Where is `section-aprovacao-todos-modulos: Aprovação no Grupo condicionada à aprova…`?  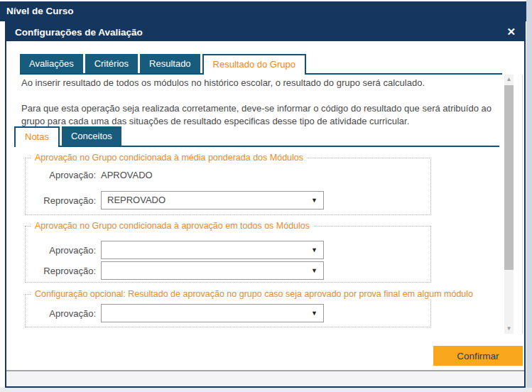 section-aprovacao-todos-modulos: Aprovação no Grupo condicionada à aprova… is located at coordinates (228, 254).